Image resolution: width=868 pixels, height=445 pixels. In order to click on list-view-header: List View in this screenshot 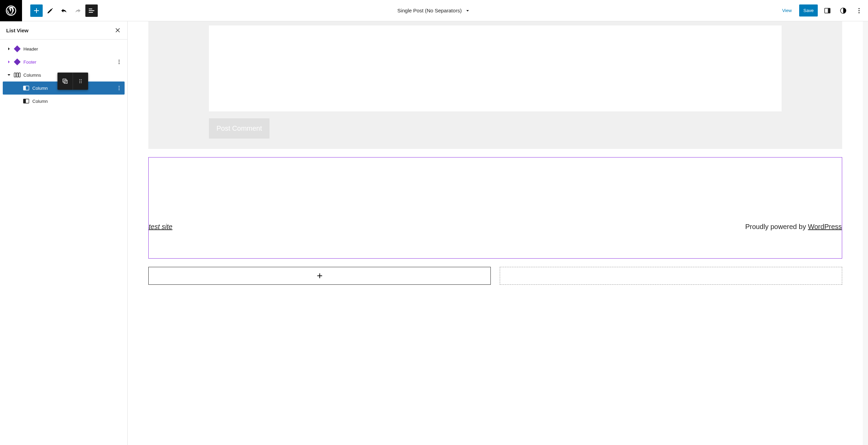, I will do `click(64, 30)`.